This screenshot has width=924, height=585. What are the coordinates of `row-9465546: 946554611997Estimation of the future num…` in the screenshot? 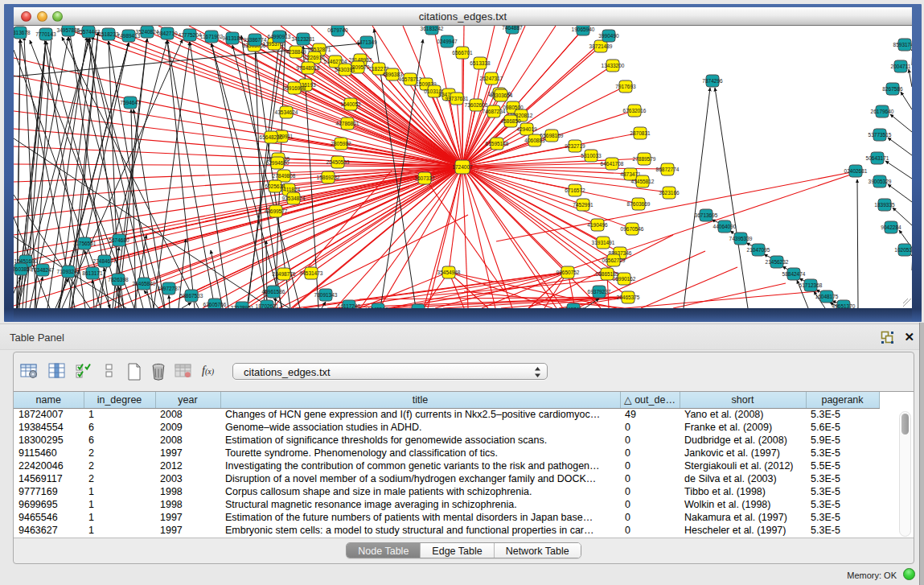 It's located at (446, 517).